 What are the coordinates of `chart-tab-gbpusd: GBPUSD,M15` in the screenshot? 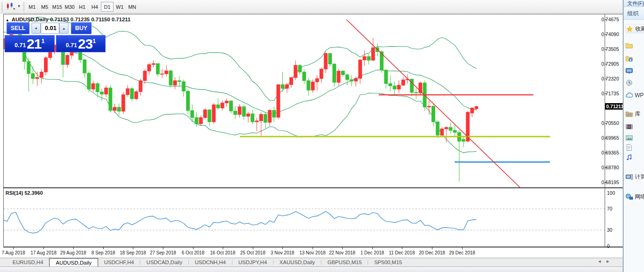 It's located at (344, 262).